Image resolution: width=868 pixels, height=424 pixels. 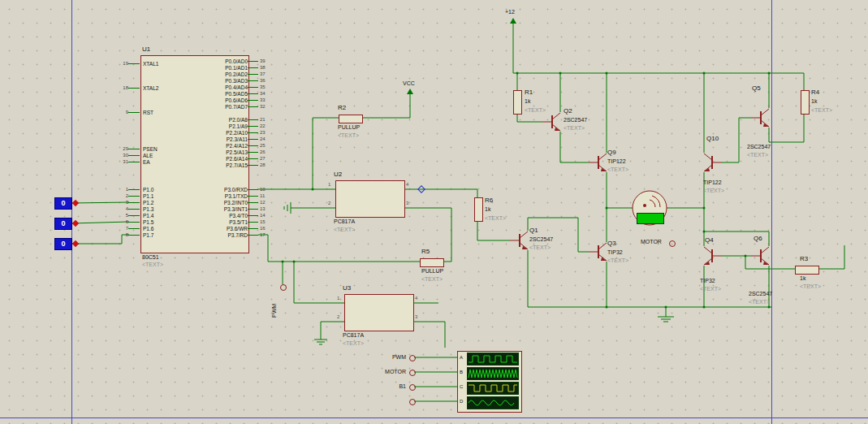 What do you see at coordinates (210, 215) in the screenshot?
I see `u1-pin-right: P3.4/T0 14` at bounding box center [210, 215].